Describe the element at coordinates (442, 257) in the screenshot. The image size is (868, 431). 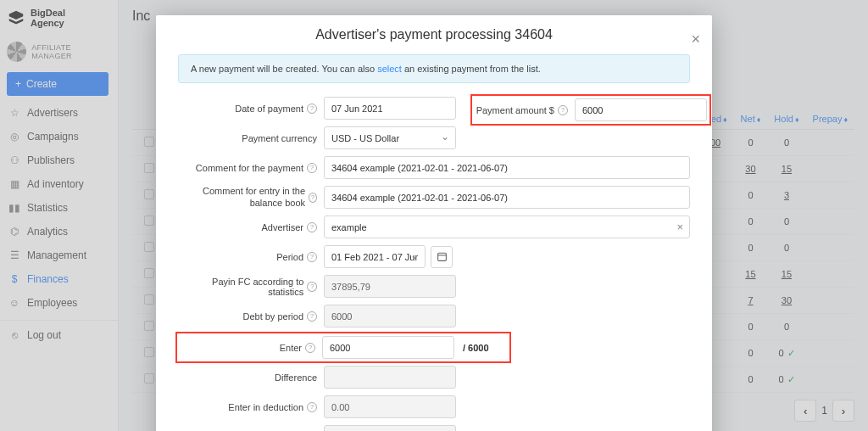
I see `calendar-button` at that location.